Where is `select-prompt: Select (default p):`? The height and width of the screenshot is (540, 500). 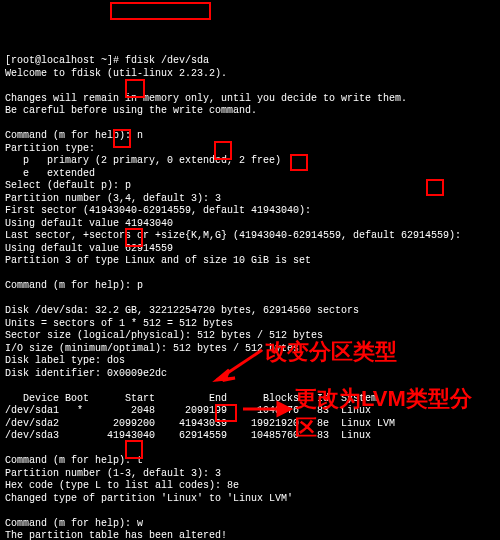
select-prompt: Select (default p): is located at coordinates (65, 186).